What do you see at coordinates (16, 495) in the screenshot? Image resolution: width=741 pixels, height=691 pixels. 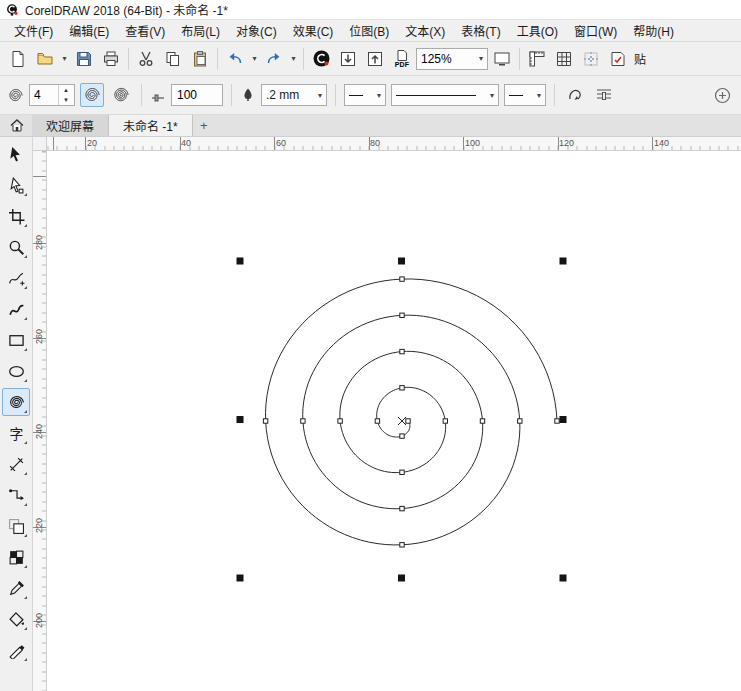 I see `connector-tool` at bounding box center [16, 495].